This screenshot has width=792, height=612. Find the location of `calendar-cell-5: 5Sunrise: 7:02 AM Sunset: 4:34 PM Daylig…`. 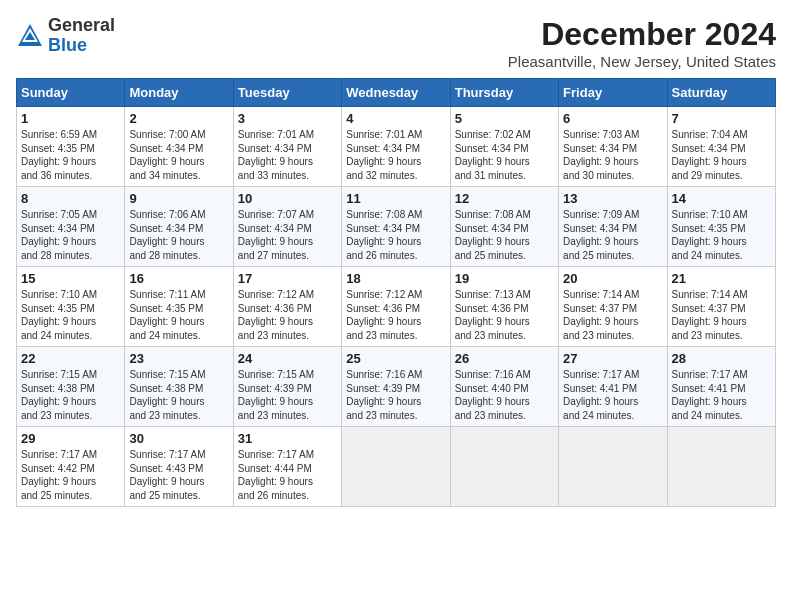

calendar-cell-5: 5Sunrise: 7:02 AM Sunset: 4:34 PM Daylig… is located at coordinates (504, 147).